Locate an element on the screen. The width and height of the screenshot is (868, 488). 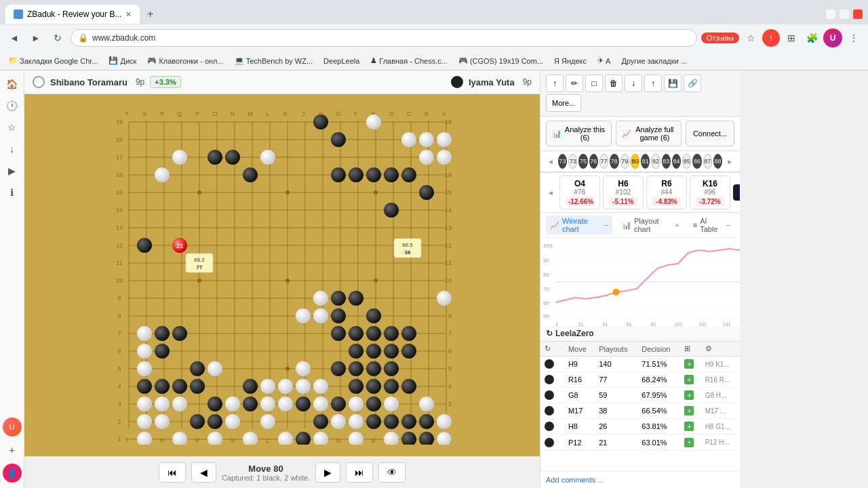
stone-O2 is located at coordinates (215, 422).